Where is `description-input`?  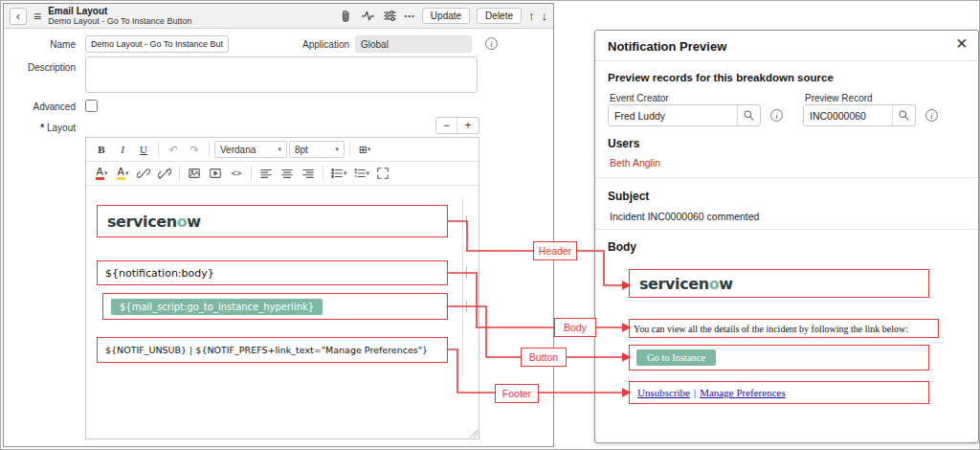
description-input is located at coordinates (281, 75).